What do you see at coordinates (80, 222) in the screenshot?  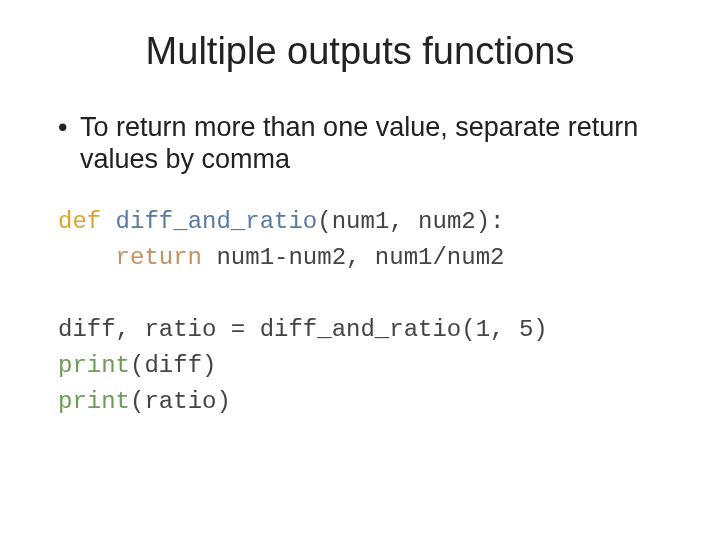 I see `keyword-def: def` at bounding box center [80, 222].